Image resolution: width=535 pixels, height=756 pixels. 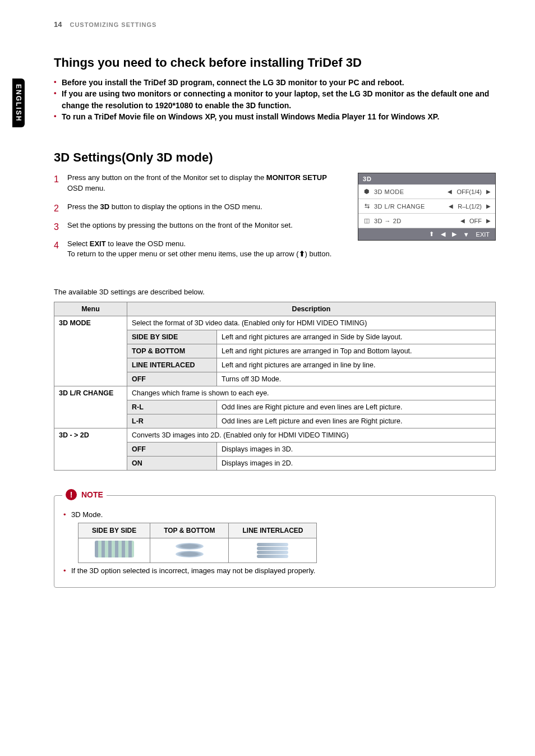 I want to click on list-item: To run a TriDef Movie file on Windows XP…, so click(x=275, y=117).